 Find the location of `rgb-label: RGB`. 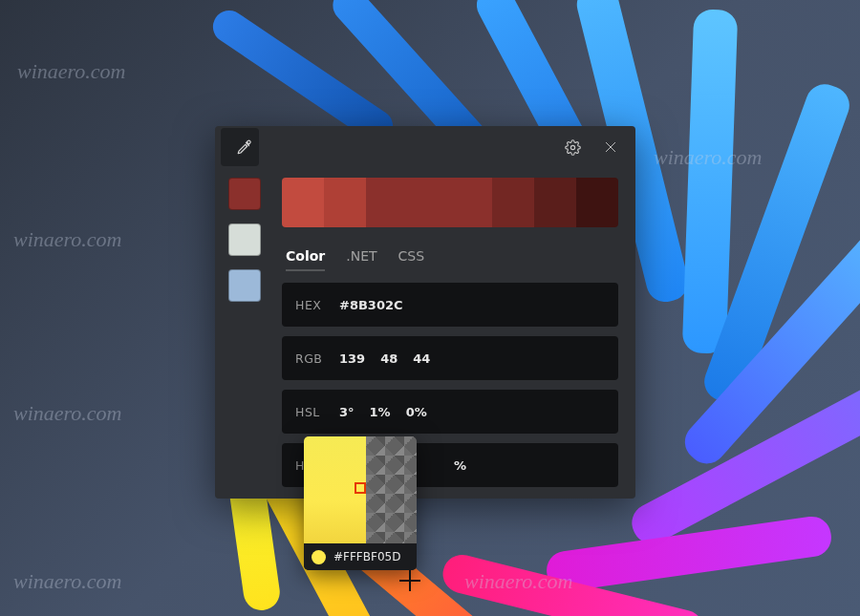

rgb-label: RGB is located at coordinates (317, 359).